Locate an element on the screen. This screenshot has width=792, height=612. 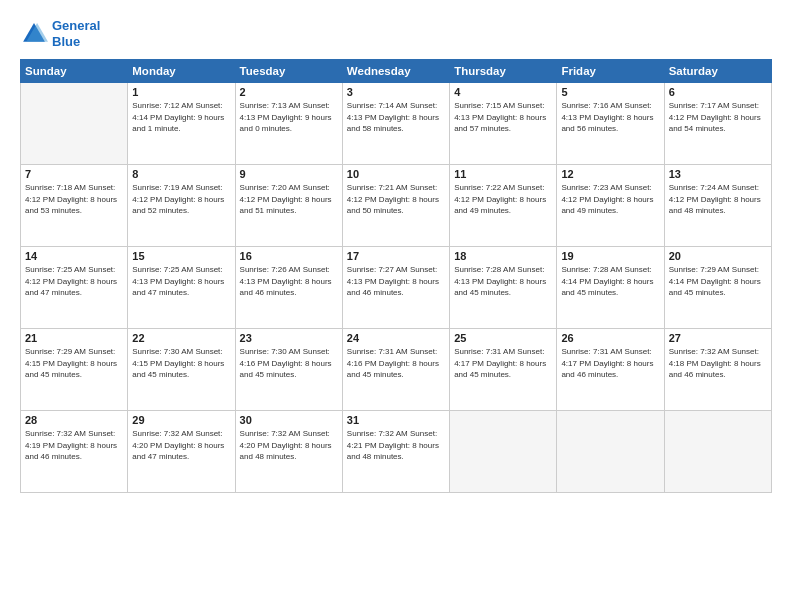
day-number: 26 is located at coordinates (610, 338).